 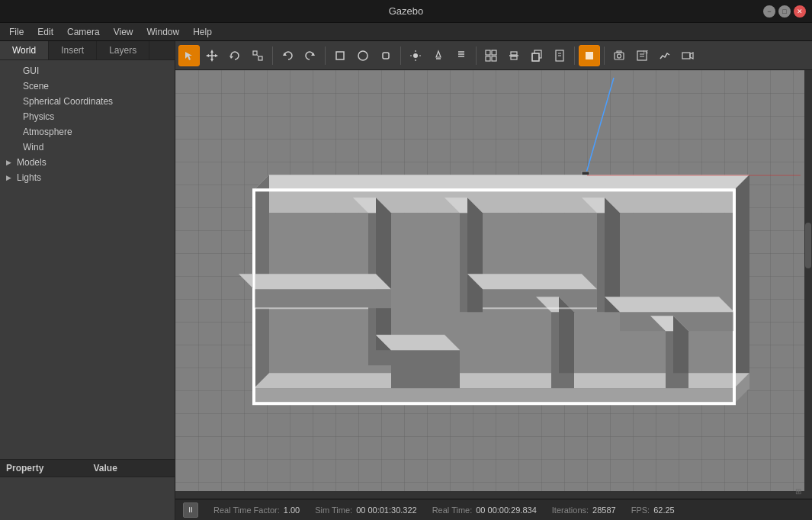 What do you see at coordinates (17, 32) in the screenshot?
I see `menu-file: File` at bounding box center [17, 32].